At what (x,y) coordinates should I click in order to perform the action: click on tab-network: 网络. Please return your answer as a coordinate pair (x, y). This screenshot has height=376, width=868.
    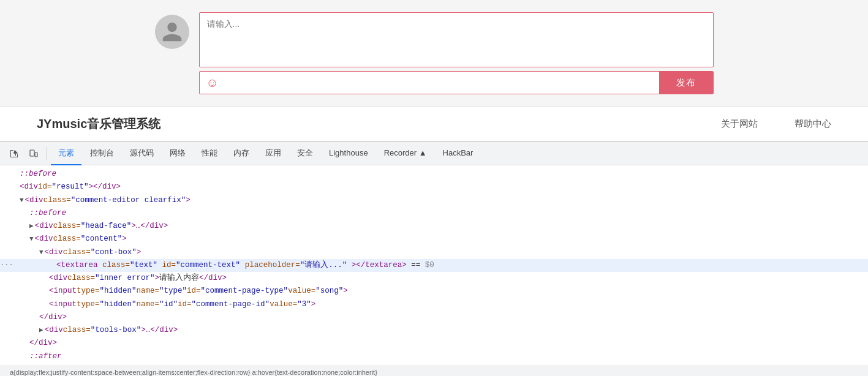
    Looking at the image, I should click on (178, 154).